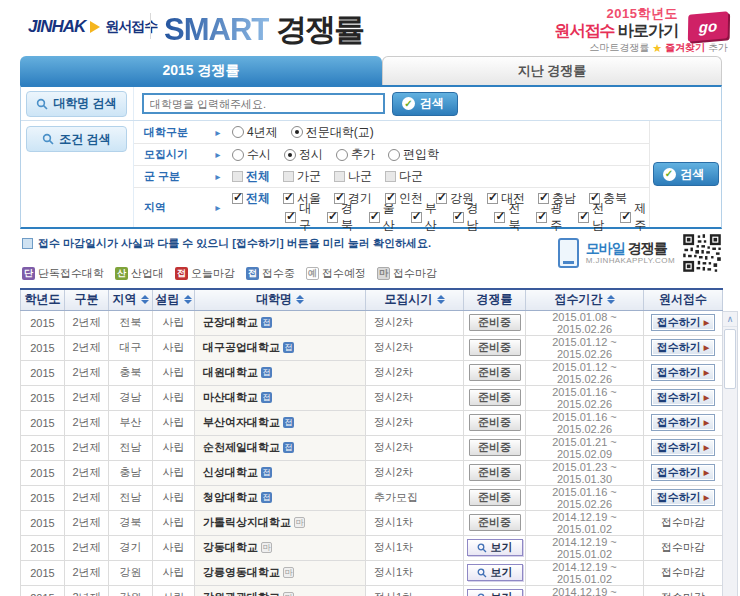 The image size is (740, 596). Describe the element at coordinates (131, 300) in the screenshot. I see `col-header-지역: 지역` at that location.